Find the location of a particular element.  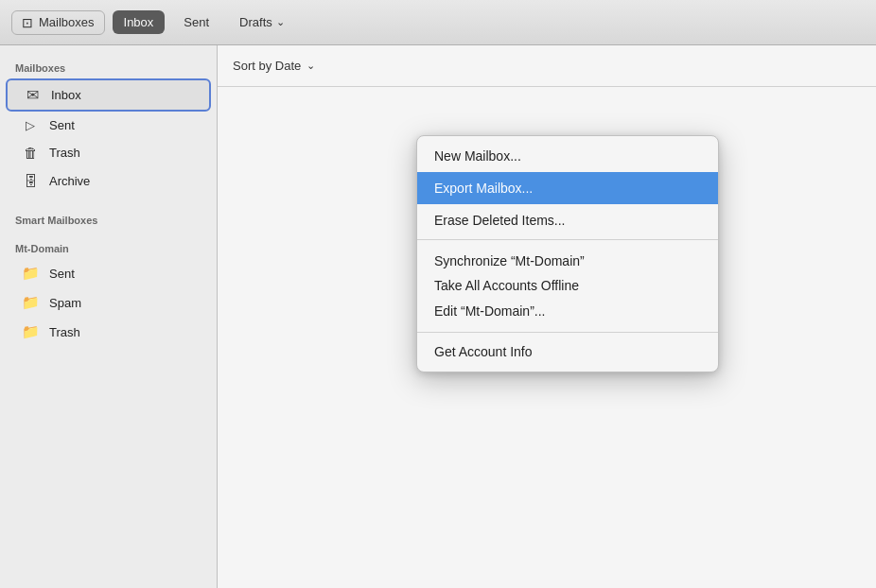

mailboxes-button: ⊡ Mailboxes is located at coordinates (59, 23).